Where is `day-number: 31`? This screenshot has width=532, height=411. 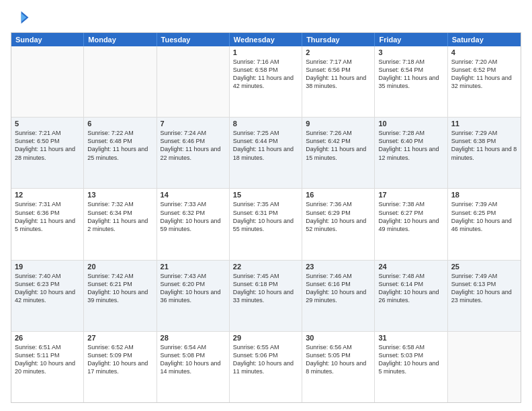 day-number: 31 is located at coordinates (411, 338).